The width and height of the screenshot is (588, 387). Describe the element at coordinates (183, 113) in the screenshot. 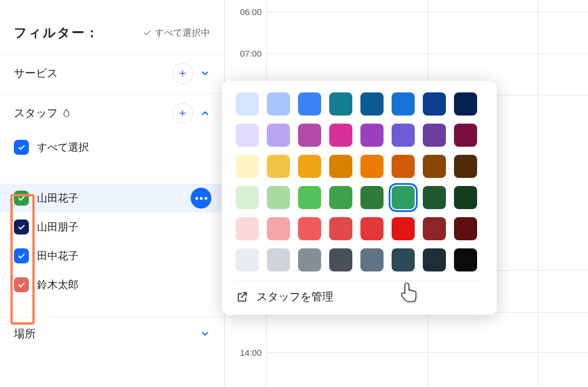

I see `add-staff-button` at that location.